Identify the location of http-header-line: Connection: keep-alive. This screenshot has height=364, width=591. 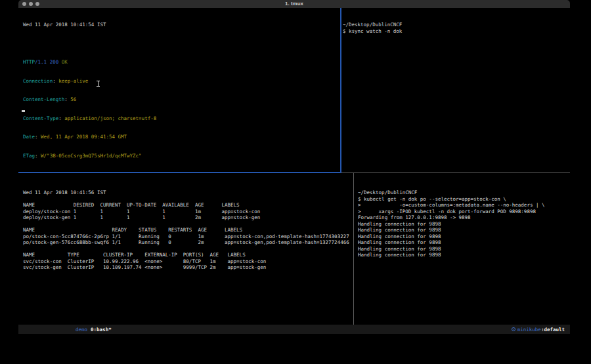
(181, 81).